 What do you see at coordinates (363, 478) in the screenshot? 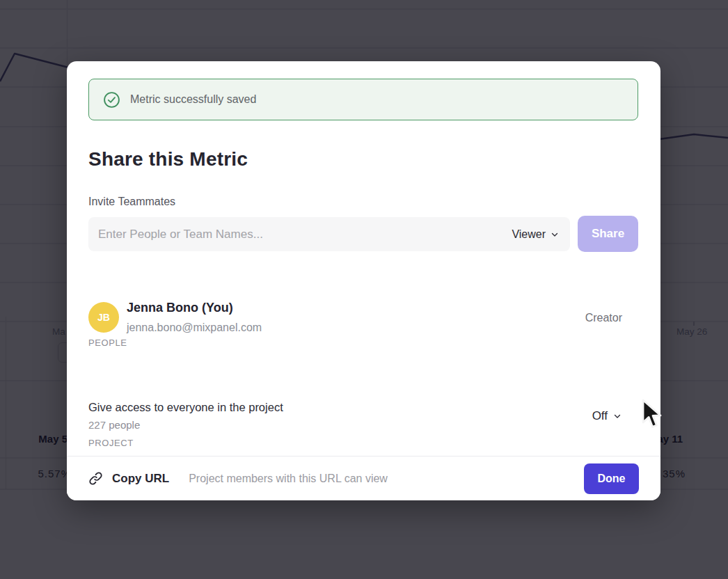
I see `modal-footer: Copy URL Project members with this URL c…` at bounding box center [363, 478].